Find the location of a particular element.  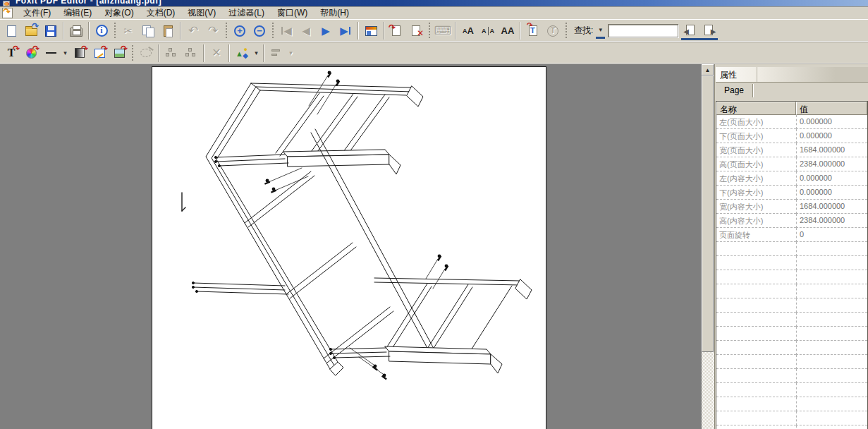

align-button is located at coordinates (276, 54).